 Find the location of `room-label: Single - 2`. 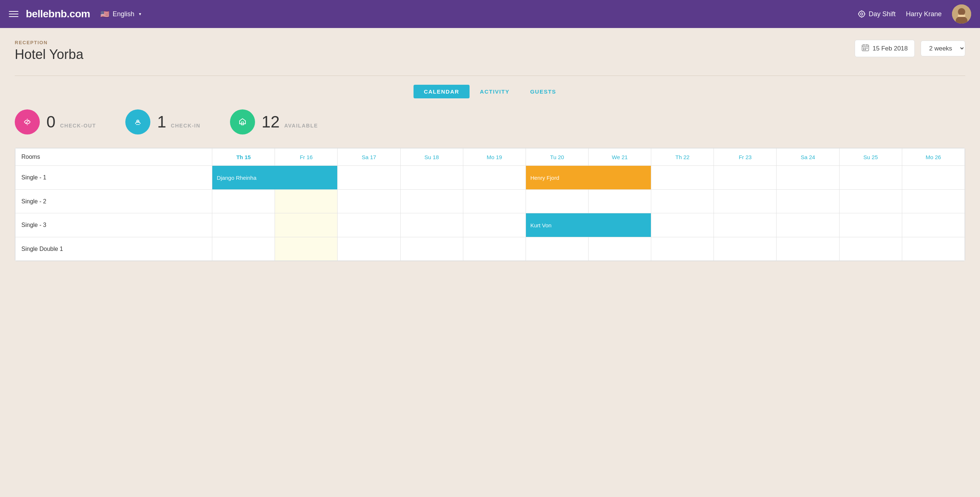

room-label: Single - 2 is located at coordinates (114, 202).